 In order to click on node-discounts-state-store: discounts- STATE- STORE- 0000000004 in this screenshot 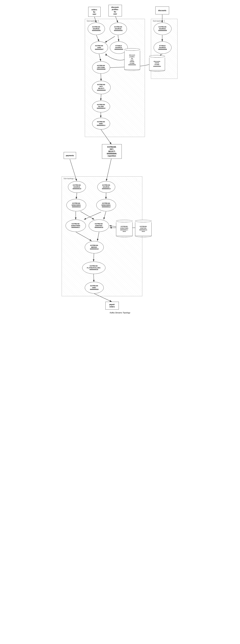, I will do `click(157, 64)`.